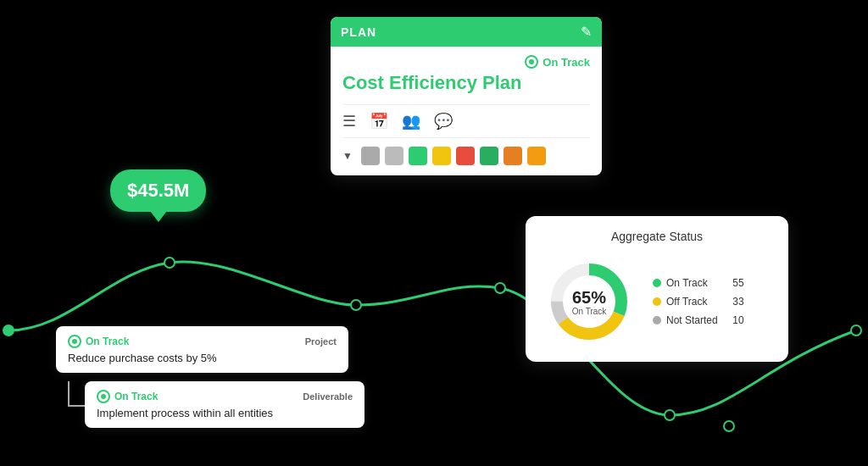 The height and width of the screenshot is (466, 868). I want to click on deliverable-status-label: On Track, so click(136, 397).